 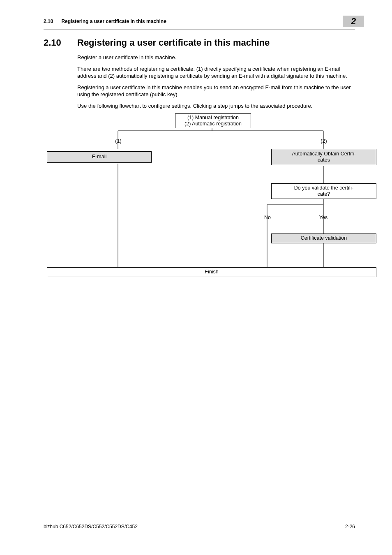 What do you see at coordinates (105, 21) in the screenshot?
I see `header-left: 2.10 Registering a user certificate in t…` at bounding box center [105, 21].